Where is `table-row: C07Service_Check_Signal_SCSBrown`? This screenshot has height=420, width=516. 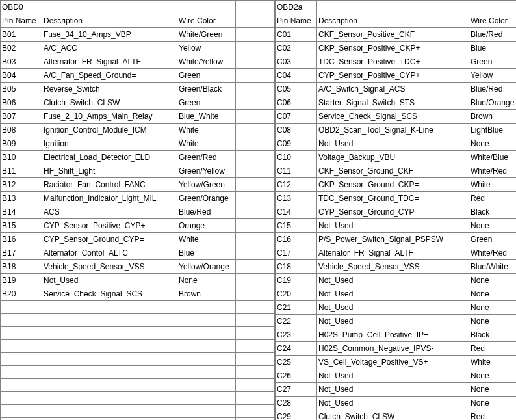 table-row: C07Service_Check_Signal_SCSBrown is located at coordinates (396, 117).